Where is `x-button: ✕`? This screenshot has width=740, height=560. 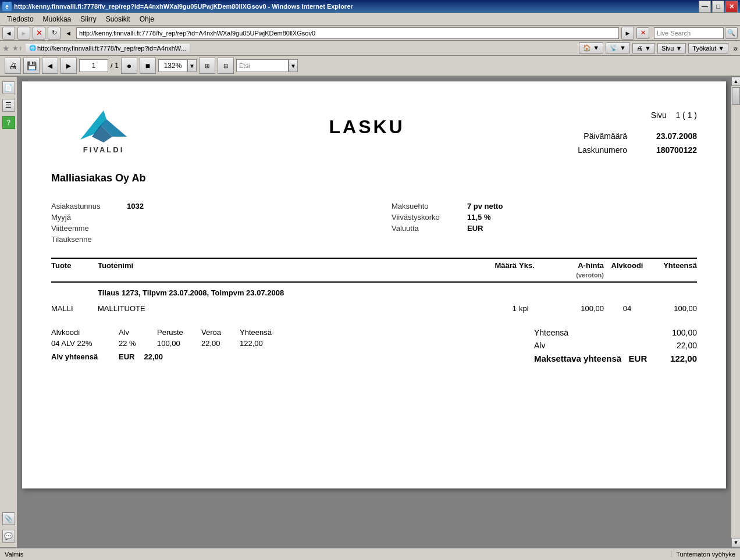
x-button: ✕ is located at coordinates (643, 33).